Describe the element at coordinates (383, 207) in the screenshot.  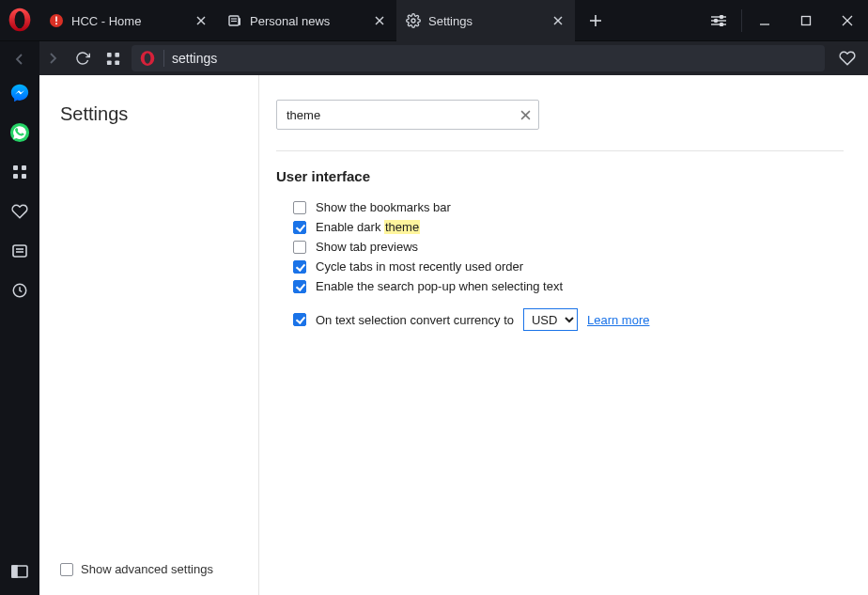
I see `option-label: Show the bookmarks bar` at that location.